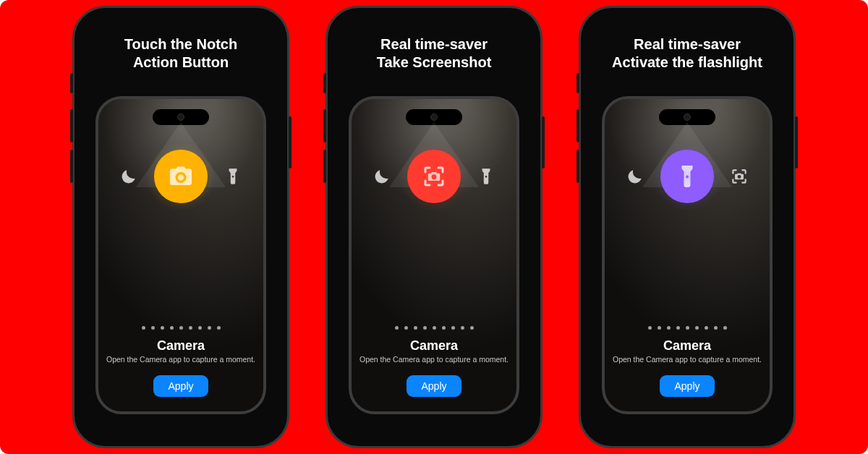  I want to click on headline-text: Real time-saver Activate the flashlight, so click(687, 53).